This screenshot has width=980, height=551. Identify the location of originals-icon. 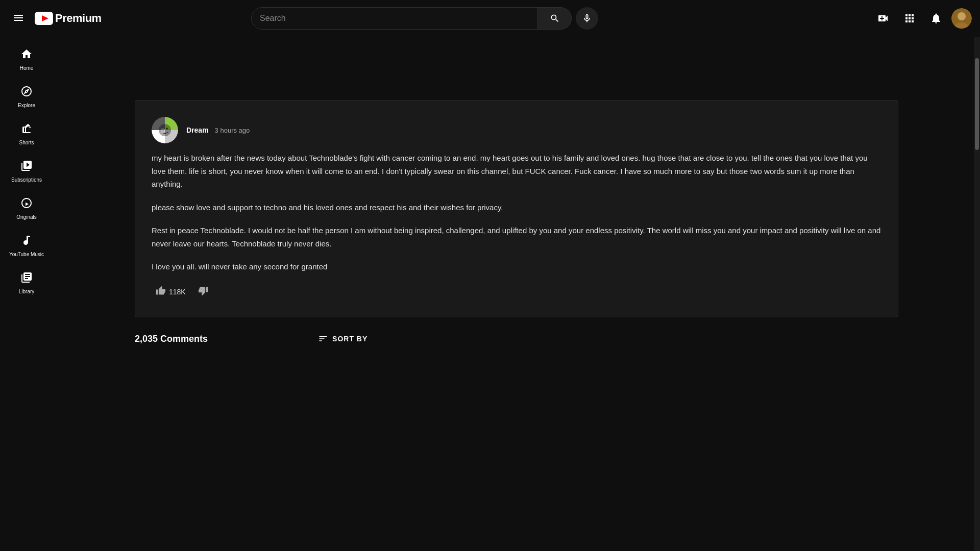
(27, 204).